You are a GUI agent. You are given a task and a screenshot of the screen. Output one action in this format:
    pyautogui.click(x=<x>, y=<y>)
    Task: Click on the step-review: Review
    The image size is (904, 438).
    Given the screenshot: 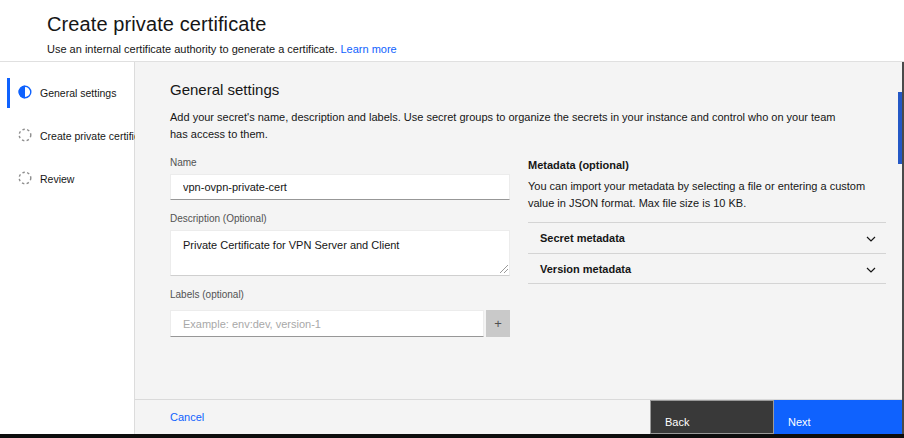 What is the action you would take?
    pyautogui.click(x=70, y=179)
    